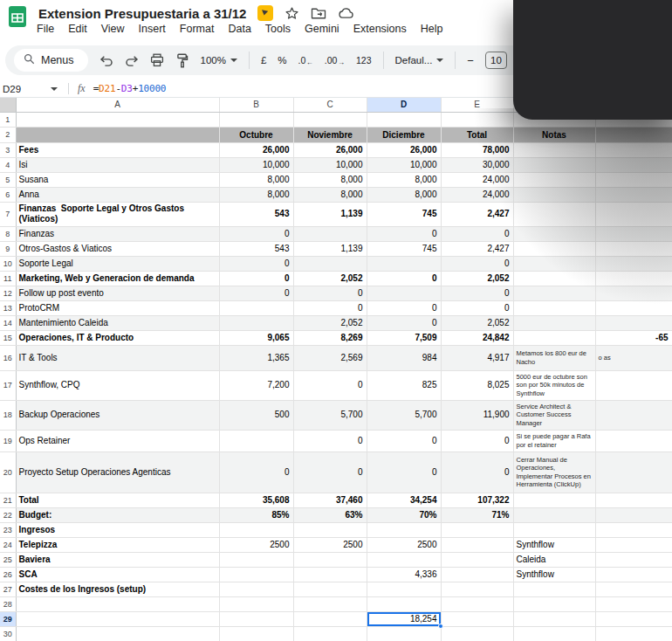 This screenshot has width=672, height=641. What do you see at coordinates (554, 164) in the screenshot?
I see `cell-F4` at bounding box center [554, 164].